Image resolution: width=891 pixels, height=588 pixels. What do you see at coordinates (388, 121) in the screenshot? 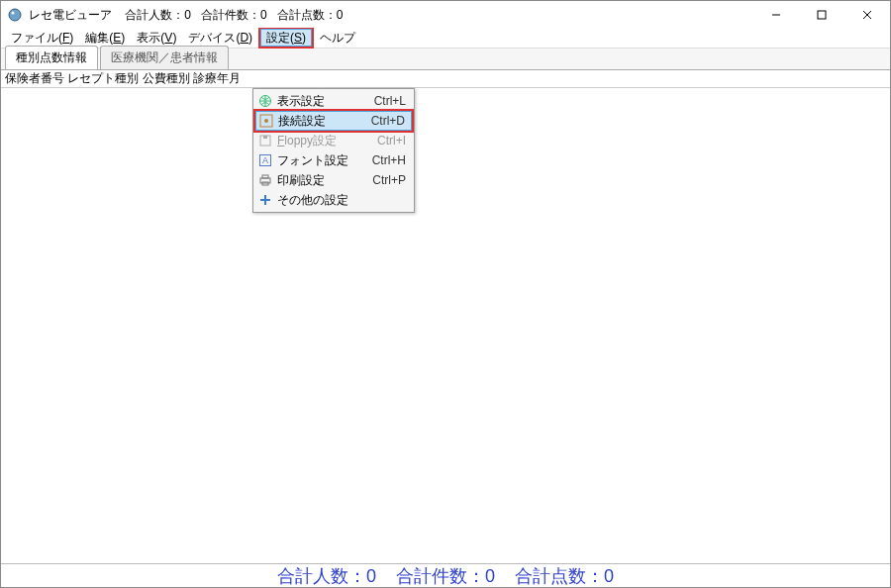
I see `dd-shortcut: Ctrl+D` at bounding box center [388, 121].